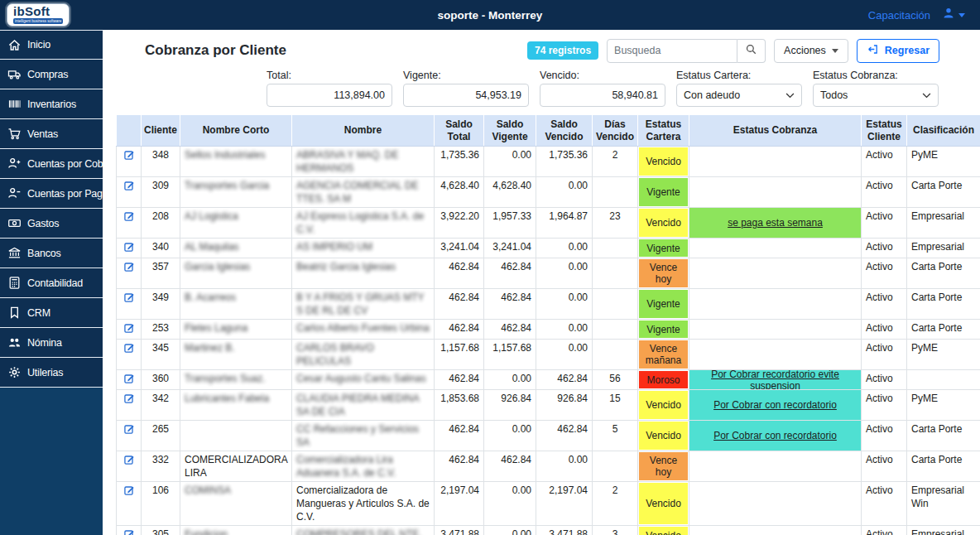 This screenshot has width=980, height=535. Describe the element at coordinates (954, 15) in the screenshot. I see `user-menu` at that location.